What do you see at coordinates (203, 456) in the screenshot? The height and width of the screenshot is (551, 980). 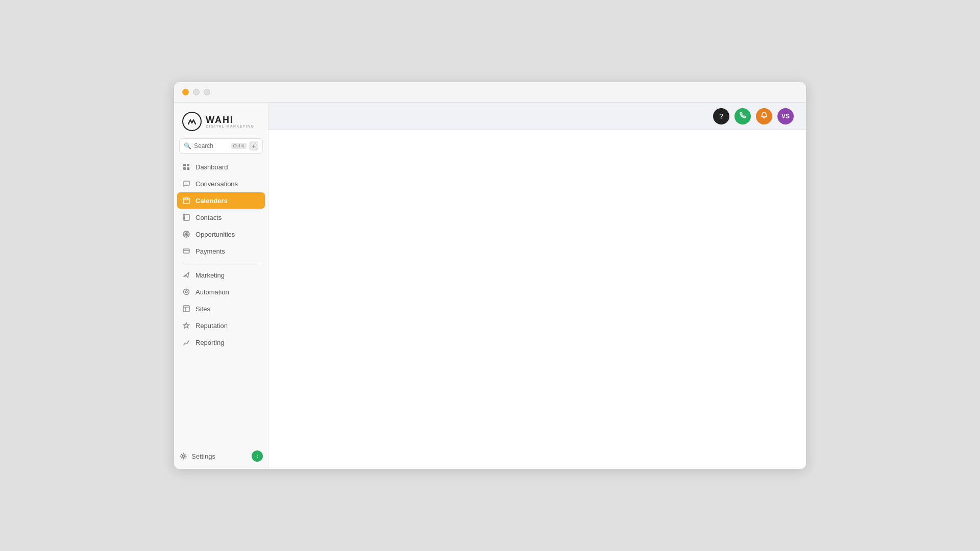 I see `settings-label: Settings` at bounding box center [203, 456].